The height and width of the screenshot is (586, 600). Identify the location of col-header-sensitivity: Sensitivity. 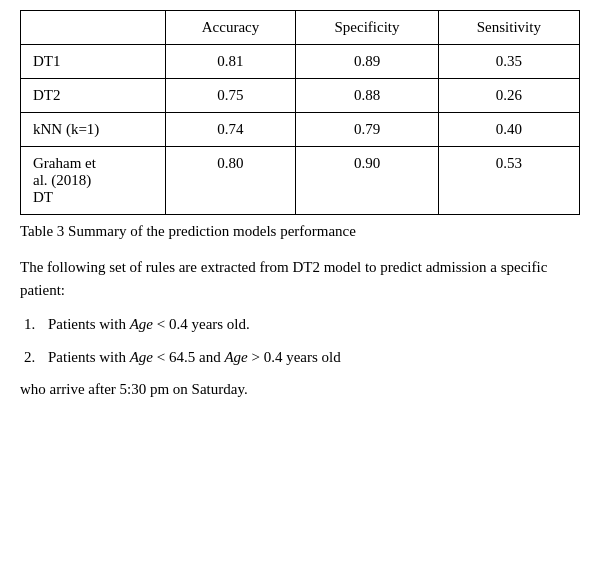
(508, 28).